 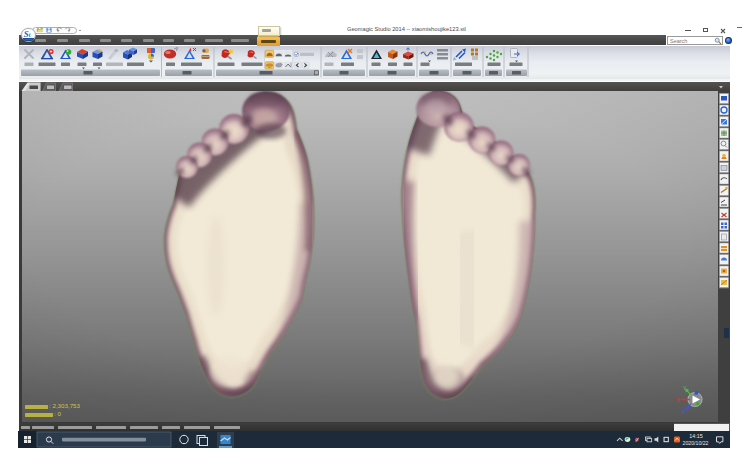 I want to click on svg-text: 2020/10/22, so click(x=696, y=443).